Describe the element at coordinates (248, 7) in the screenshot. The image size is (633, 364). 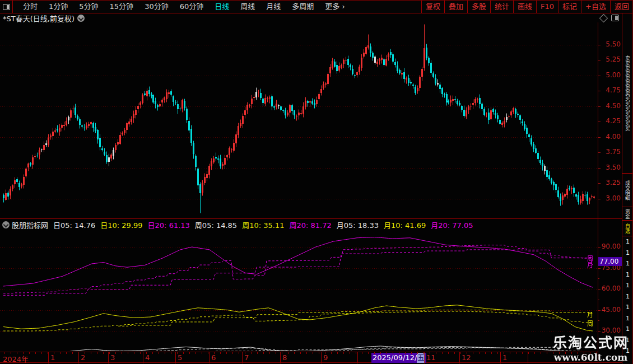
I see `tab-8: 周线` at that location.